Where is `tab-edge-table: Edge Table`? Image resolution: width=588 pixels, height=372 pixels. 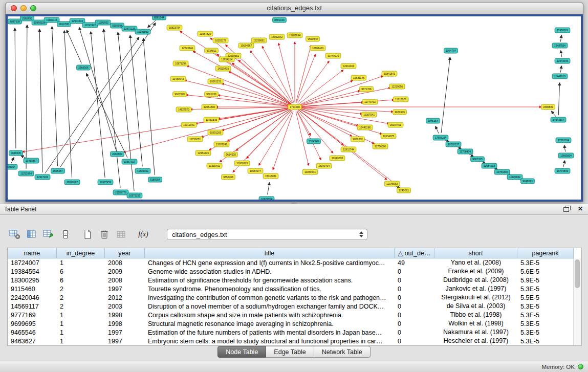
tab-edge-table: Edge Table is located at coordinates (290, 352).